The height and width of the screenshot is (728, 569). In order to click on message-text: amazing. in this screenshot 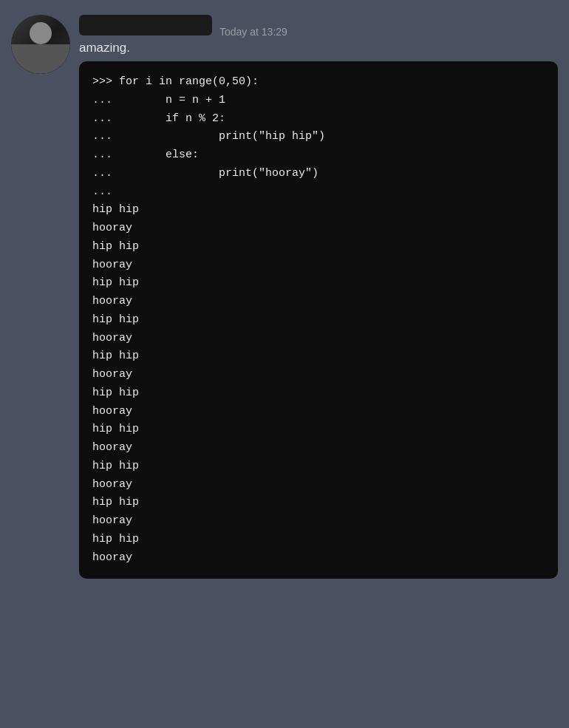, I will do `click(318, 48)`.